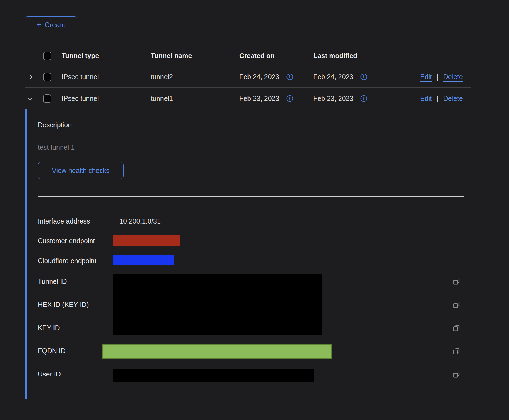  What do you see at coordinates (162, 77) in the screenshot?
I see `tunnel-name-cell: tunnel2` at bounding box center [162, 77].